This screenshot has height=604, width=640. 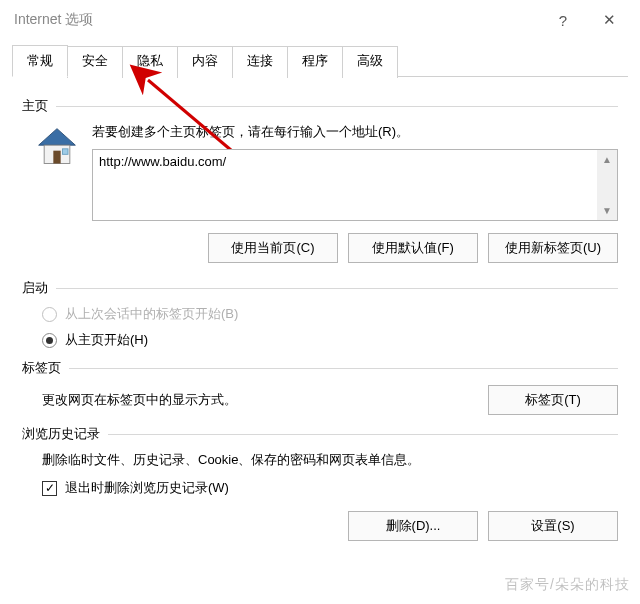 I want to click on radio-last-session: 从上次会话中的标签页开始(B), so click(x=330, y=314).